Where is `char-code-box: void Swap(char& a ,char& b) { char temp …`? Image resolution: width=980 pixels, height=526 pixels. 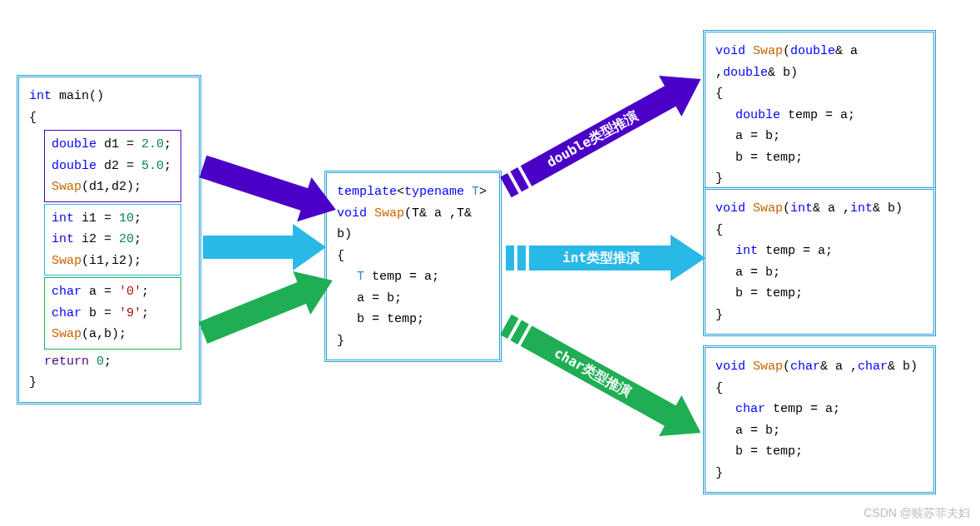
char-code-box: void Swap(char& a ,char& b) { char temp … is located at coordinates (819, 419).